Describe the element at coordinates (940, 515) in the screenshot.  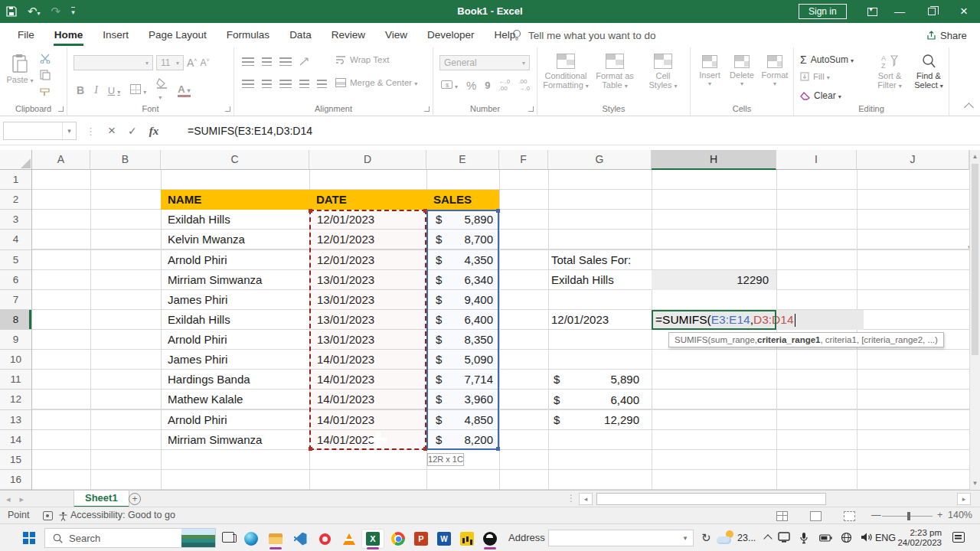
I see `zoom-in-icon: +` at that location.